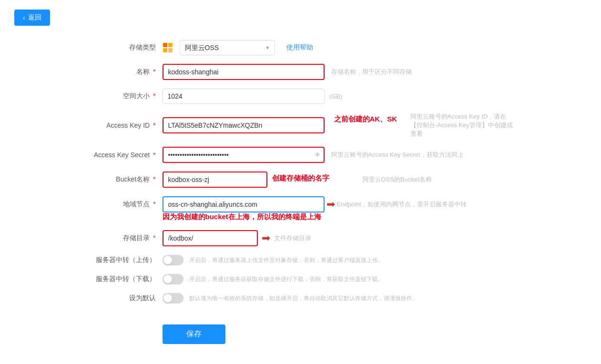 The image size is (601, 364). What do you see at coordinates (124, 260) in the screenshot?
I see `server-upload-label: 服务器中转（上传）` at bounding box center [124, 260].